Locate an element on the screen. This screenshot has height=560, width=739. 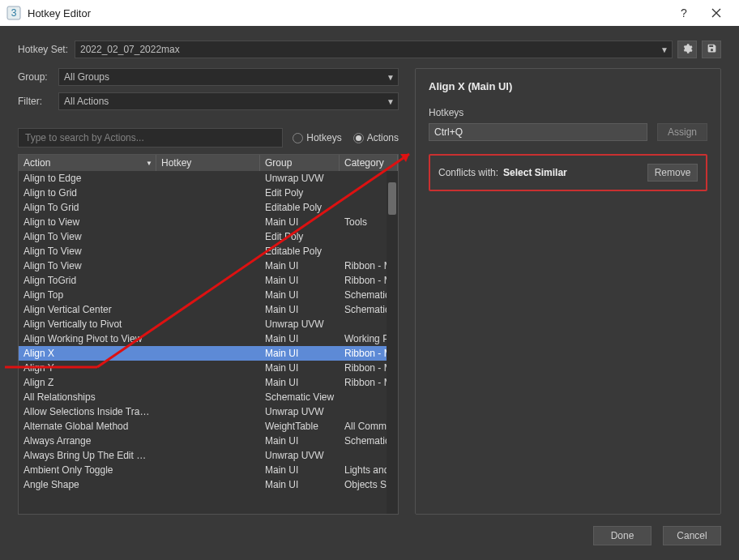
table-header: Action▼ Hotkey Group Category is located at coordinates (208, 163).